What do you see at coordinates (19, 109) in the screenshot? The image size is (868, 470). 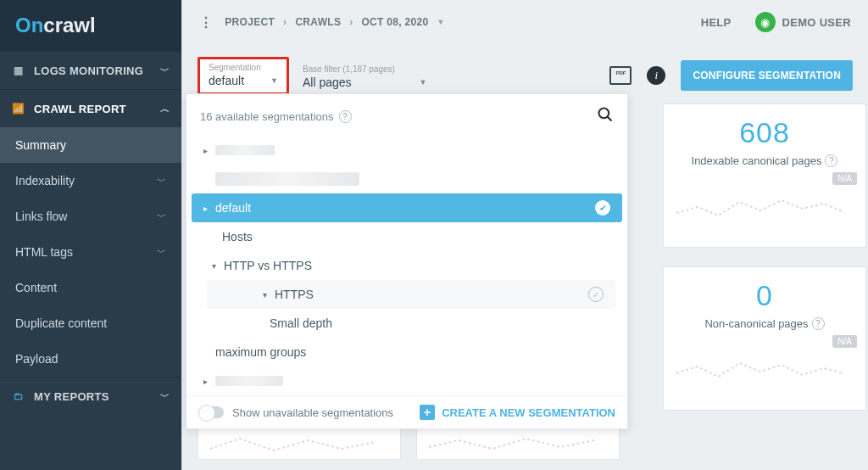 I see `bars-icon: 📶` at bounding box center [19, 109].